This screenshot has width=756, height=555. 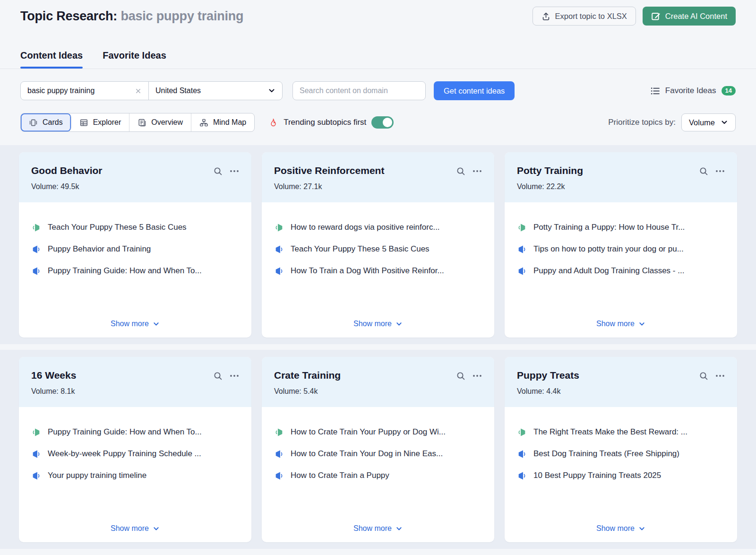 What do you see at coordinates (142, 123) in the screenshot?
I see `overview-view-icon` at bounding box center [142, 123].